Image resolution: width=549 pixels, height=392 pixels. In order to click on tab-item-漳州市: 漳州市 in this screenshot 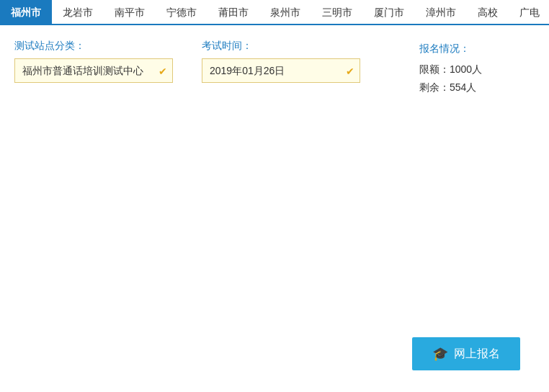, I will do `click(441, 13)`.